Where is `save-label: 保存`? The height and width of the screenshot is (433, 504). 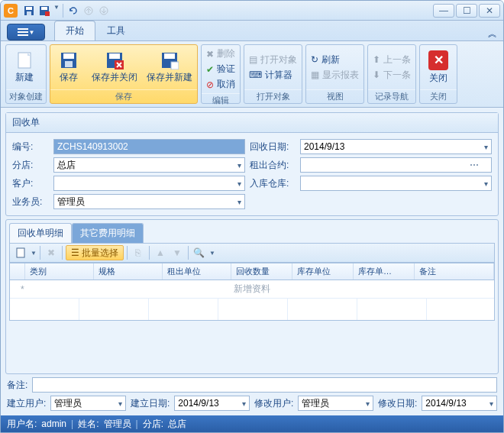 save-label: 保存 is located at coordinates (69, 78).